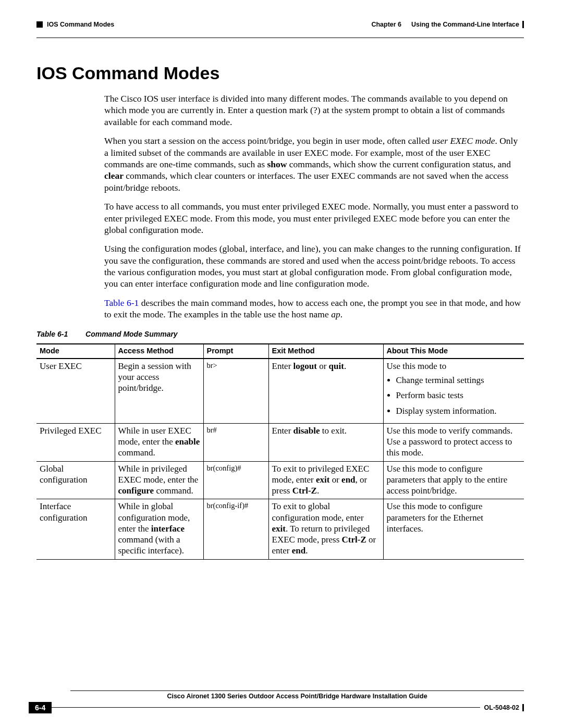  Describe the element at coordinates (454, 529) in the screenshot. I see `cell-about: Use this mode to configure parameters fo…` at that location.